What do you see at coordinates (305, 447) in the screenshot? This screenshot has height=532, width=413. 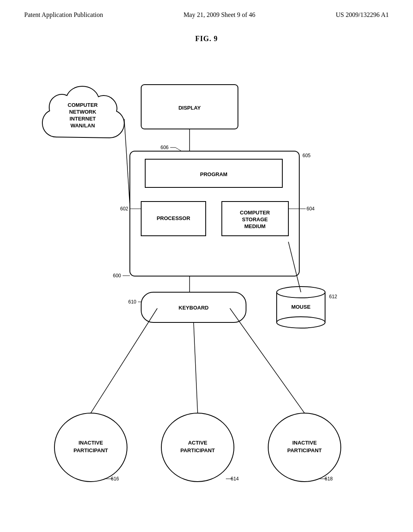 I see `inactive-right-node: INACTIVE PARTICIPANT` at bounding box center [305, 447].